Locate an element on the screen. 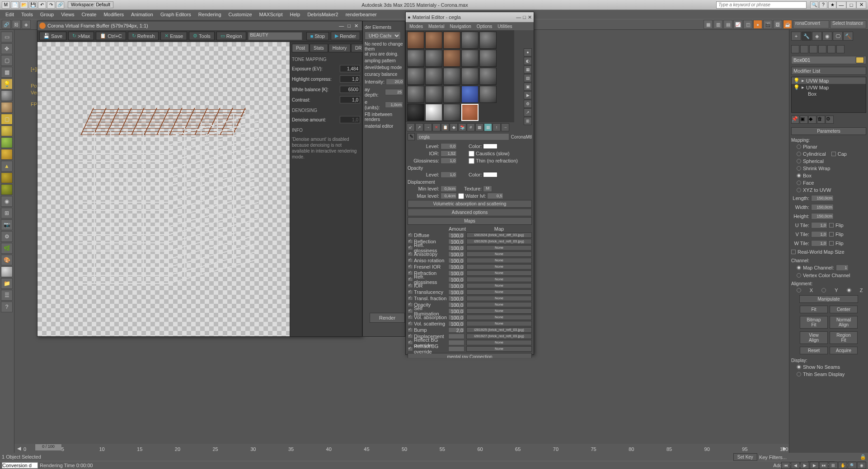  menu-renderbeamer: renderbeamer is located at coordinates (361, 14).